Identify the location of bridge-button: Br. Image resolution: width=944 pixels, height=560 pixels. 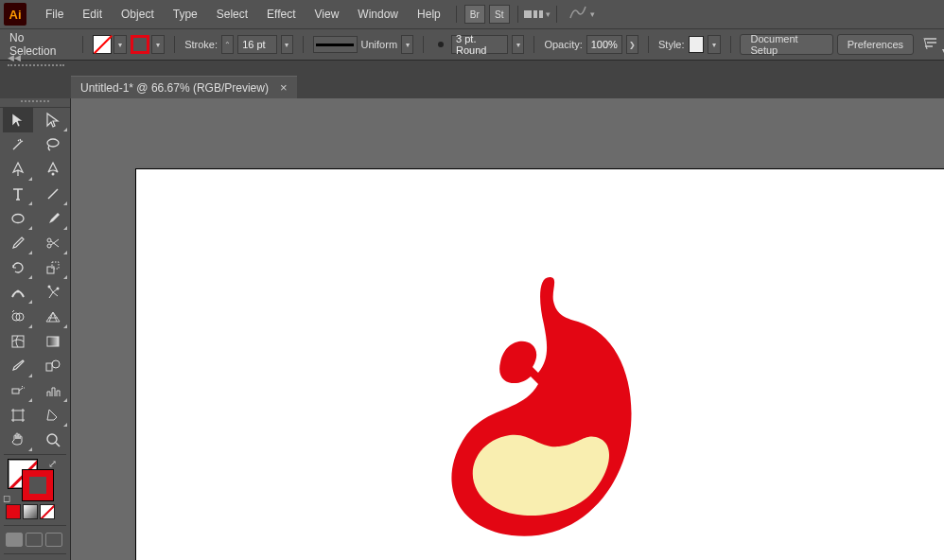
(475, 14).